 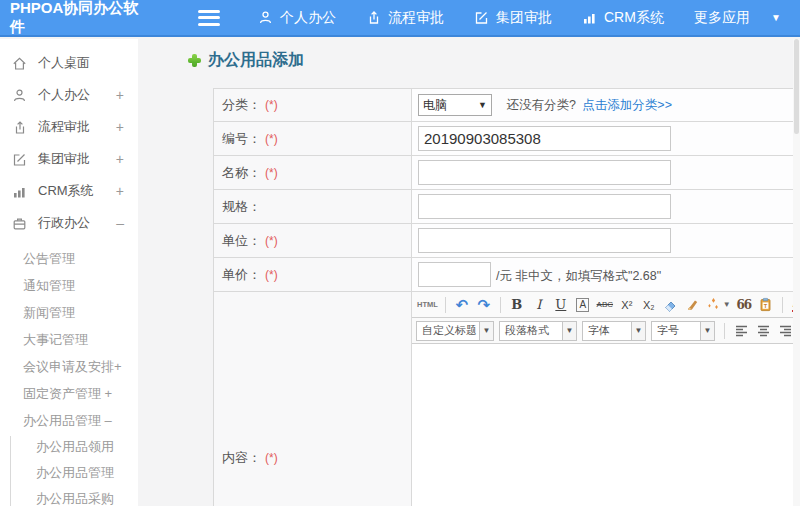 I want to click on sidebar-item-admin-office: 行政办公 –, so click(x=69, y=223).